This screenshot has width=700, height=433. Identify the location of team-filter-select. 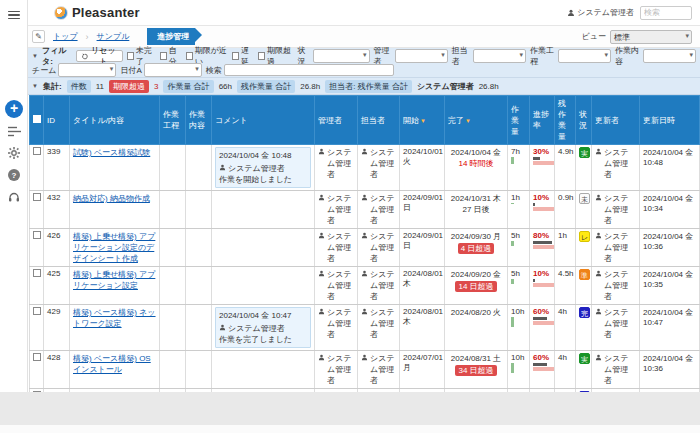
(87, 70).